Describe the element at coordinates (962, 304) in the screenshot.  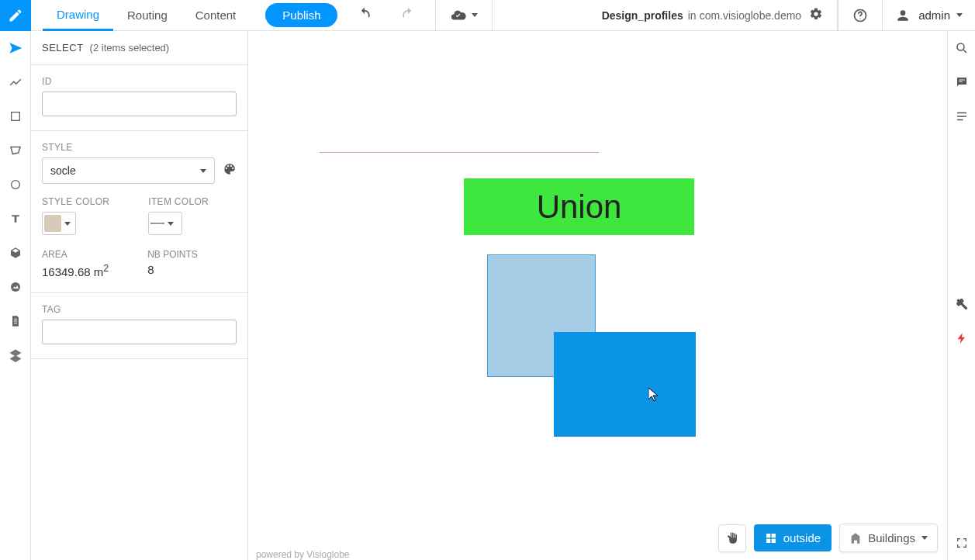
I see `tools-icon` at that location.